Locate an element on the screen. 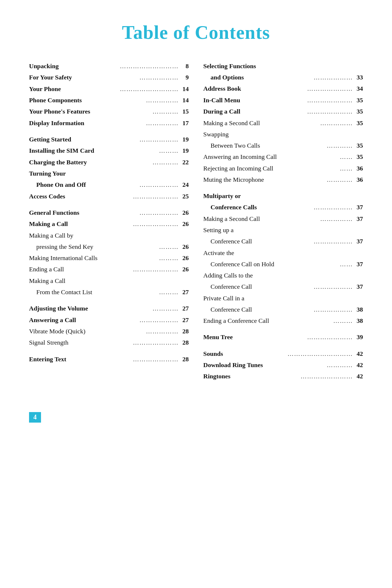 The width and height of the screenshot is (392, 588). toc-entry-title: Making International Calls is located at coordinates (94, 258).